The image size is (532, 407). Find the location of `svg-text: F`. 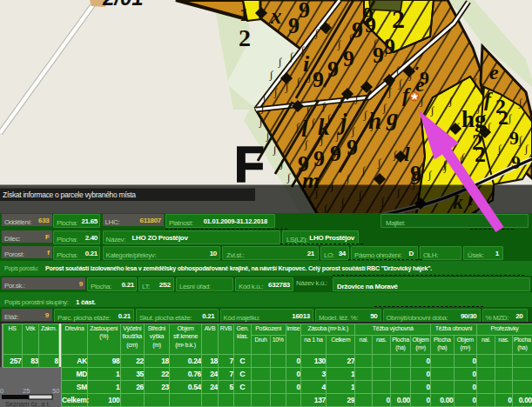

svg-text: F is located at coordinates (249, 164).